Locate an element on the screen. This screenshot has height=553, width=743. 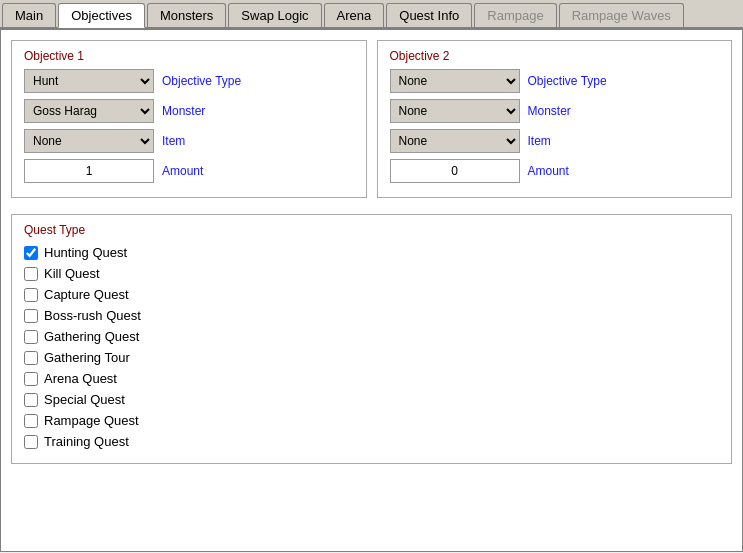
objective2-monster-select: None is located at coordinates (455, 111).